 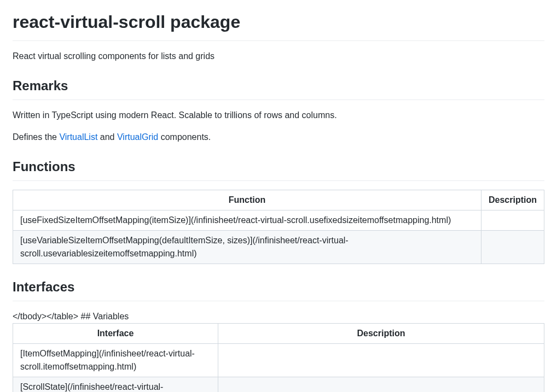 I want to click on remarks-defines: Defines the VirtualList and VirtualGrid …, so click(x=278, y=137).